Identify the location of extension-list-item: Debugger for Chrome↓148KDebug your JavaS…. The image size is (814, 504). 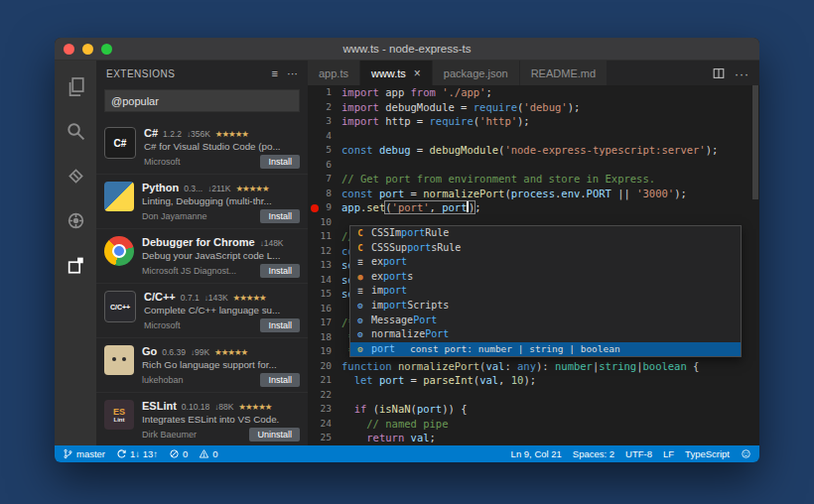
(203, 256).